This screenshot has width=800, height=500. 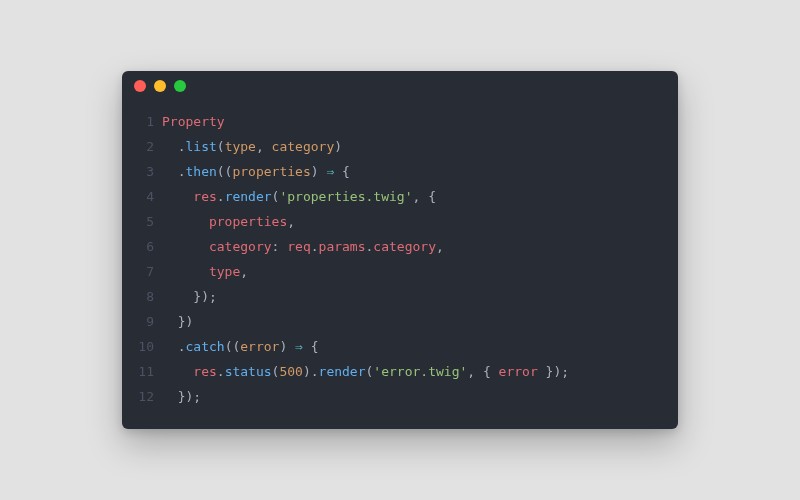 I want to click on line-number: 1, so click(x=143, y=122).